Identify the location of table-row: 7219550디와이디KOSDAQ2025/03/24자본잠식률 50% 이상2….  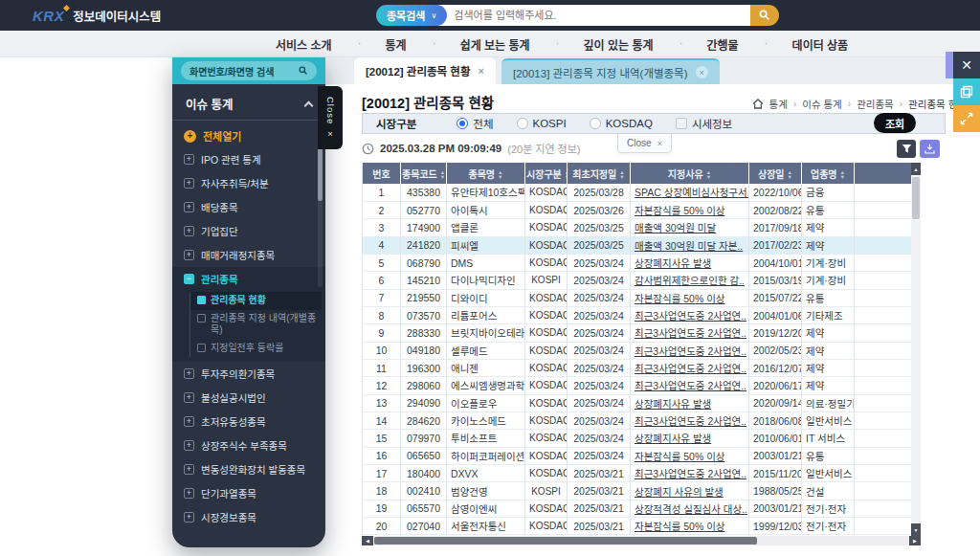
(637, 298).